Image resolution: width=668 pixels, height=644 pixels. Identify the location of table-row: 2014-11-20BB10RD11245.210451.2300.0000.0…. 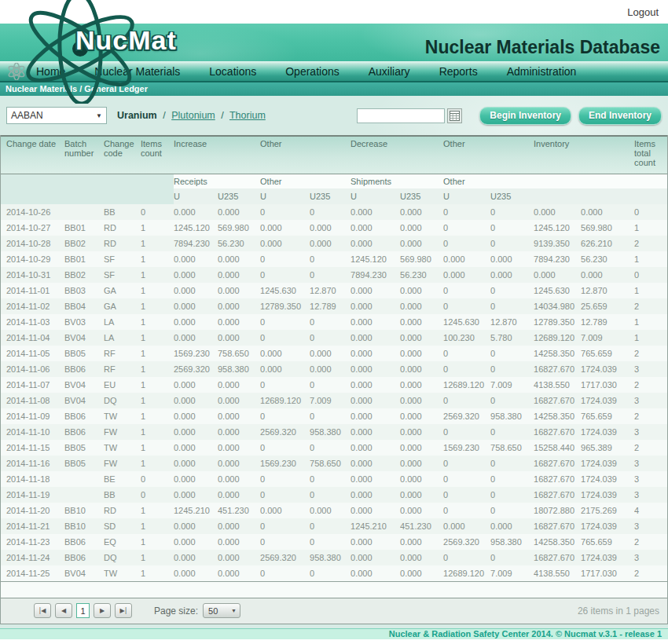
(334, 510).